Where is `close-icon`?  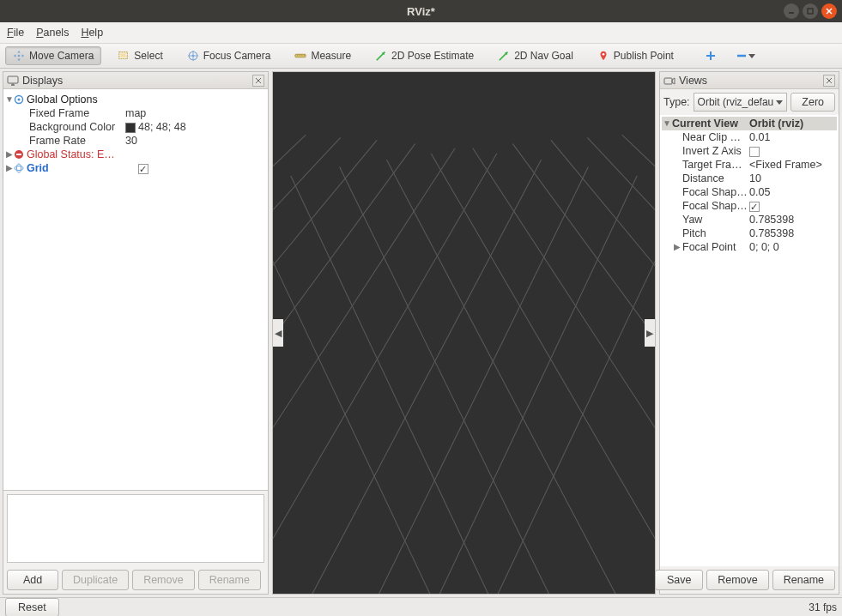
close-icon is located at coordinates (829, 11).